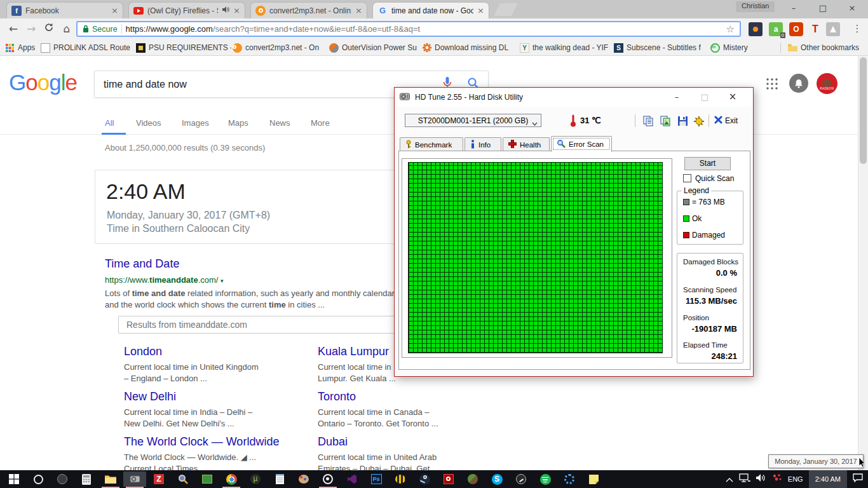 The image size is (868, 488). What do you see at coordinates (149, 123) in the screenshot?
I see `tab-videos: Videos` at bounding box center [149, 123].